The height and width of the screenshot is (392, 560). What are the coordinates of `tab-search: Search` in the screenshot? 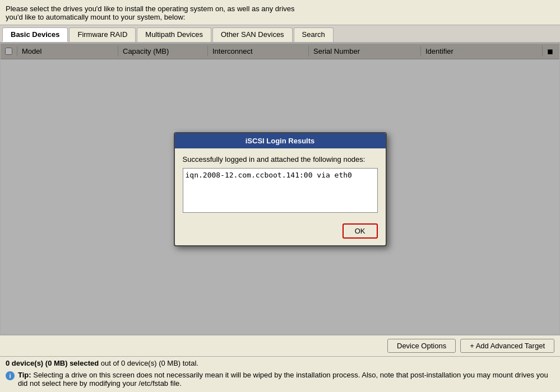 It's located at (314, 35).